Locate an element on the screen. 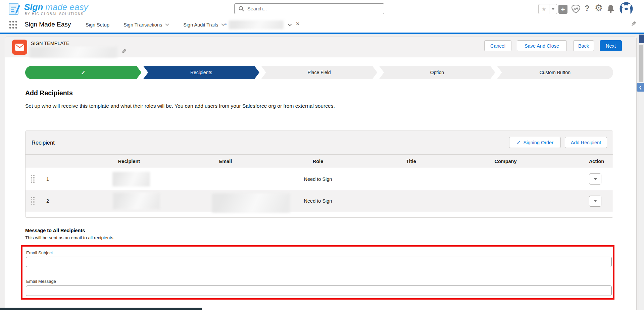 The image size is (644, 310). template-entity-icon is located at coordinates (19, 47).